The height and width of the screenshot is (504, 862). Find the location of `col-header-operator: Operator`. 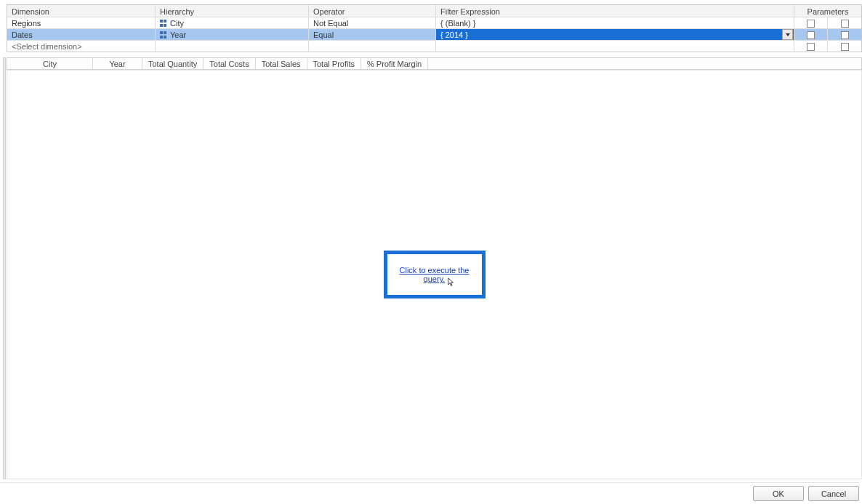

col-header-operator: Operator is located at coordinates (372, 11).